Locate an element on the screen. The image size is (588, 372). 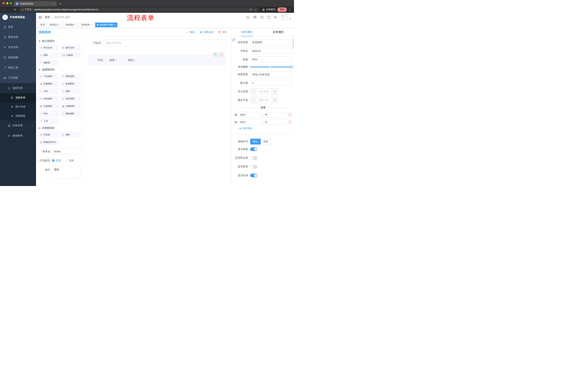
remove-option-button: − is located at coordinates (290, 115).